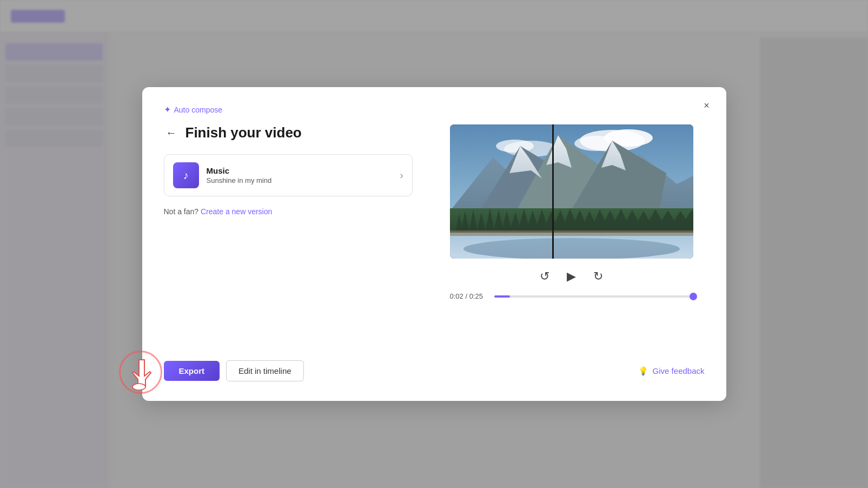 The width and height of the screenshot is (868, 488). I want to click on create-new-version-link: Create a new version, so click(236, 212).